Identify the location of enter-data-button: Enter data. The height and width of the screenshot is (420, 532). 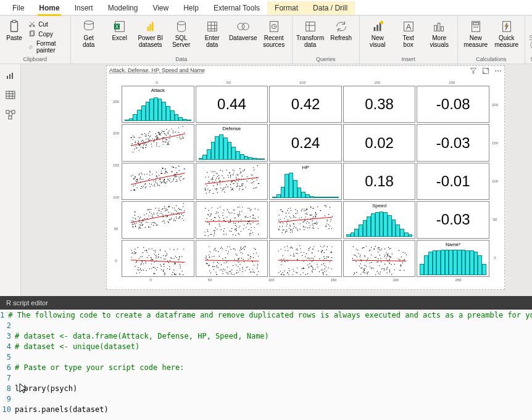
(212, 34).